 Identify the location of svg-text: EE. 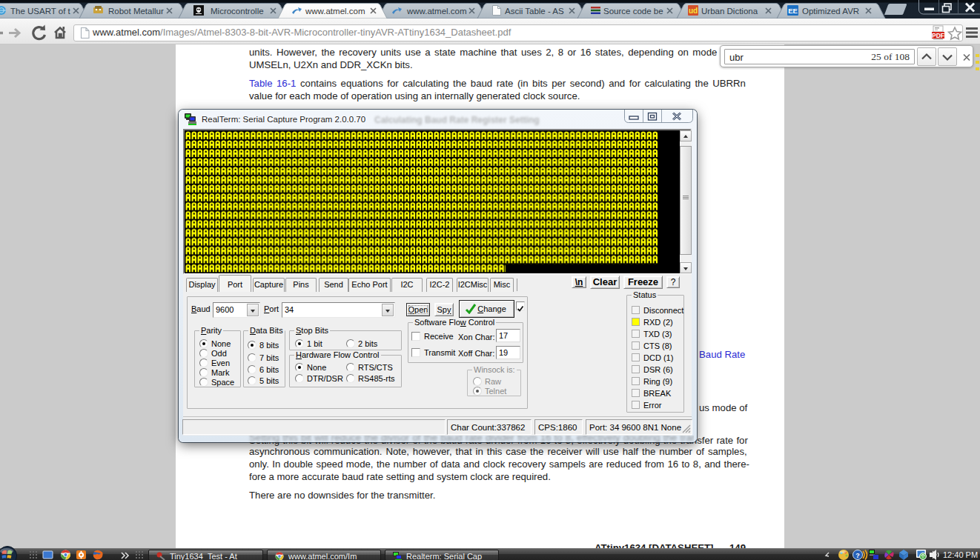
(793, 10).